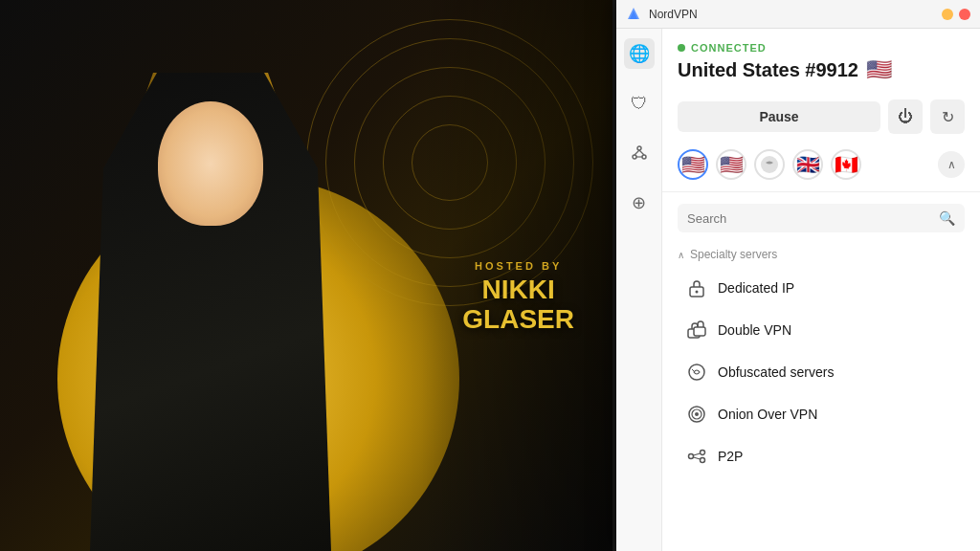  Describe the element at coordinates (821, 372) in the screenshot. I see `server-item-obfuscated: Obfuscated servers` at that location.